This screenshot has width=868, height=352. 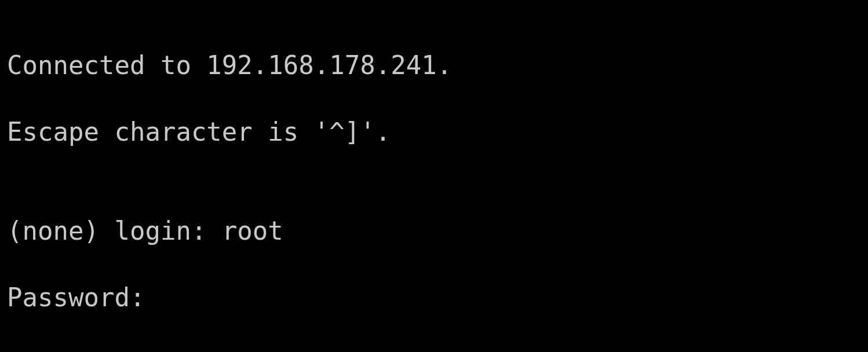 I want to click on password-prompt: Password:, so click(x=434, y=298).